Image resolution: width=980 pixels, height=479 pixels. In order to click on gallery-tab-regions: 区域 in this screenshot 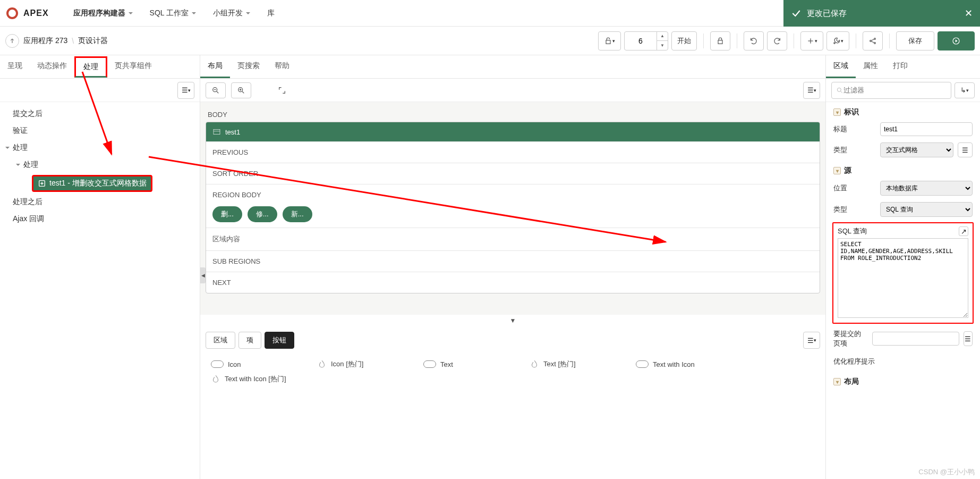, I will do `click(220, 340)`.